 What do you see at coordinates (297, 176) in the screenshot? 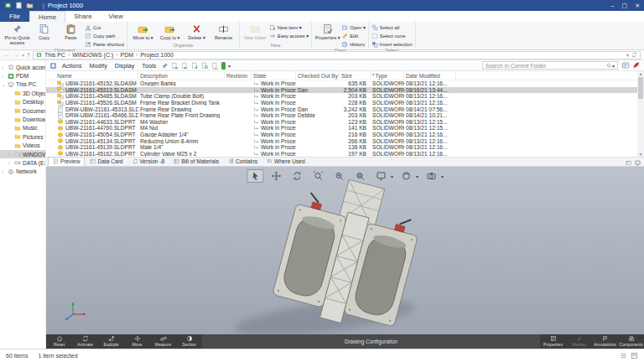
I see `rotate-tool-button` at bounding box center [297, 176].